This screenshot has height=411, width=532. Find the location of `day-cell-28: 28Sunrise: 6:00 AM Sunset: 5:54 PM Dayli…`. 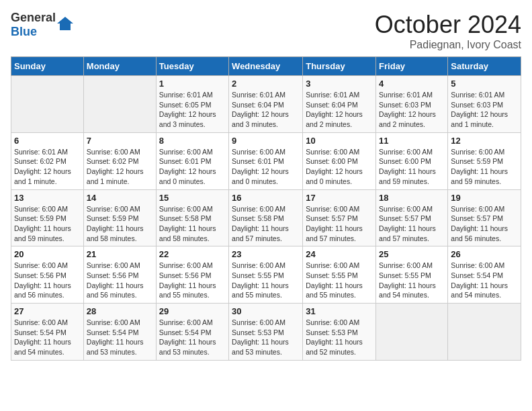

day-cell-28: 28Sunrise: 6:00 AM Sunset: 5:54 PM Dayli… is located at coordinates (120, 332).